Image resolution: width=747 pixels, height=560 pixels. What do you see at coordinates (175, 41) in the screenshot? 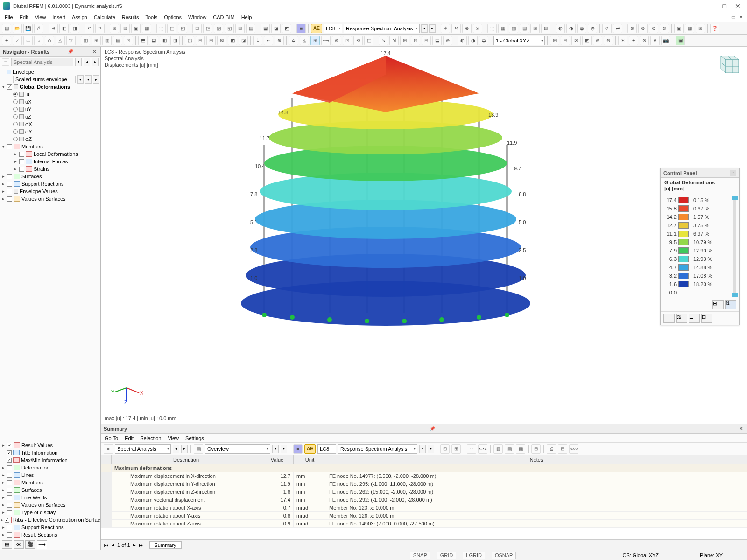
I see `tb-btn: ◨` at bounding box center [175, 41].